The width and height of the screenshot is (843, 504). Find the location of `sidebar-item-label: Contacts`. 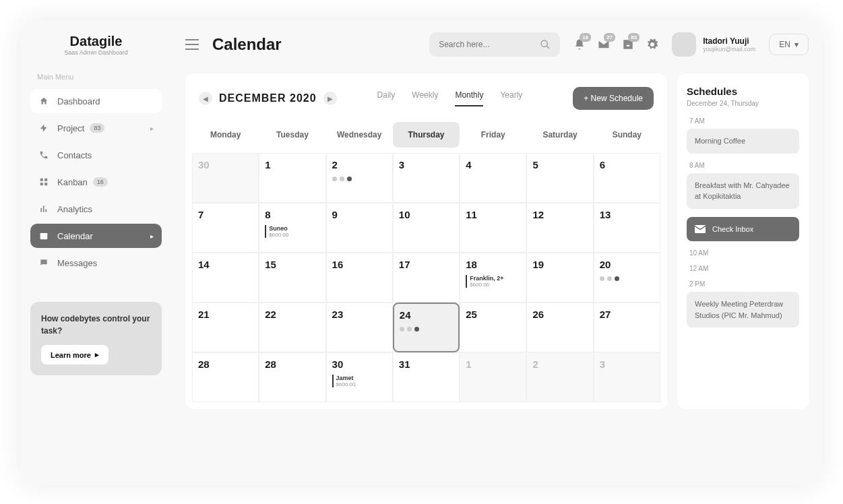

sidebar-item-label: Contacts is located at coordinates (74, 155).